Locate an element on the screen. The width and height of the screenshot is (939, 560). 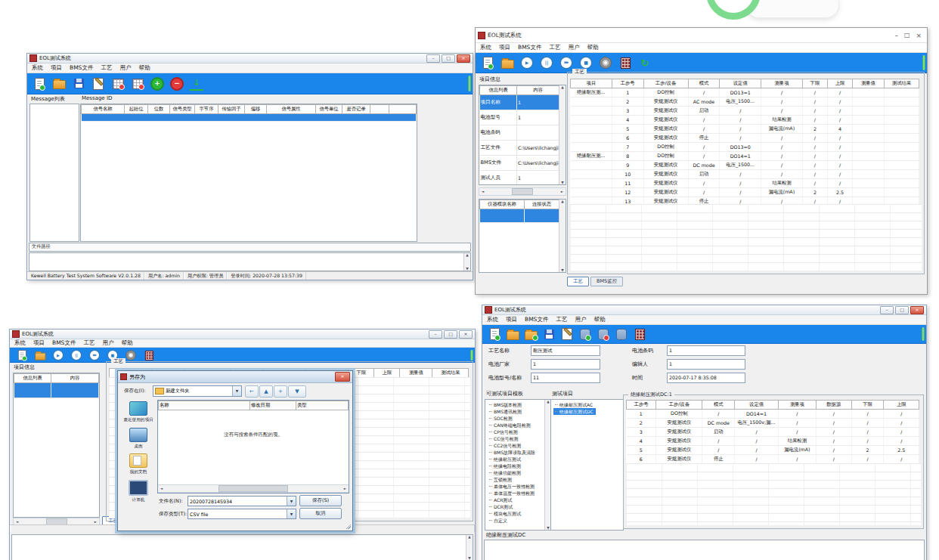
process-row: 12 安规测试仪/ /漏电流(mA) 22.5 is located at coordinates (745, 193).